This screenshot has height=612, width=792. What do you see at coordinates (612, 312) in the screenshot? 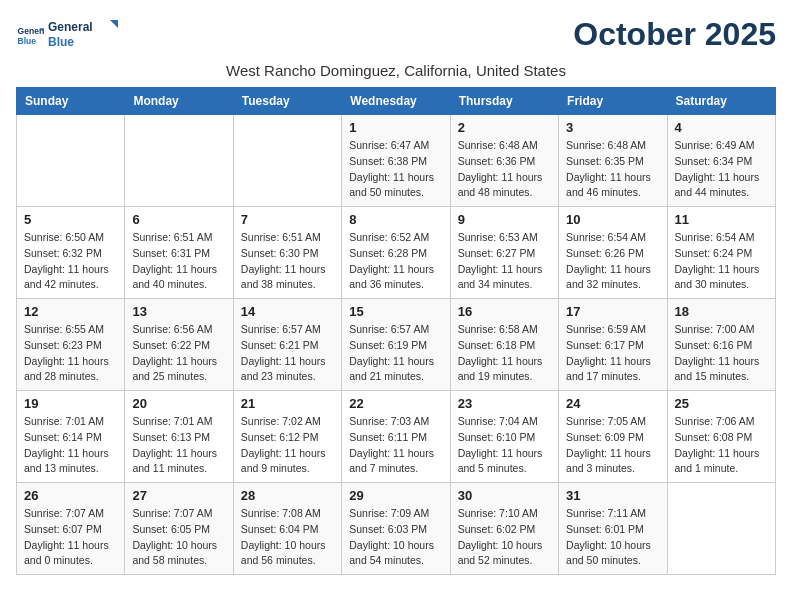
I see `day-number: 17` at bounding box center [612, 312].